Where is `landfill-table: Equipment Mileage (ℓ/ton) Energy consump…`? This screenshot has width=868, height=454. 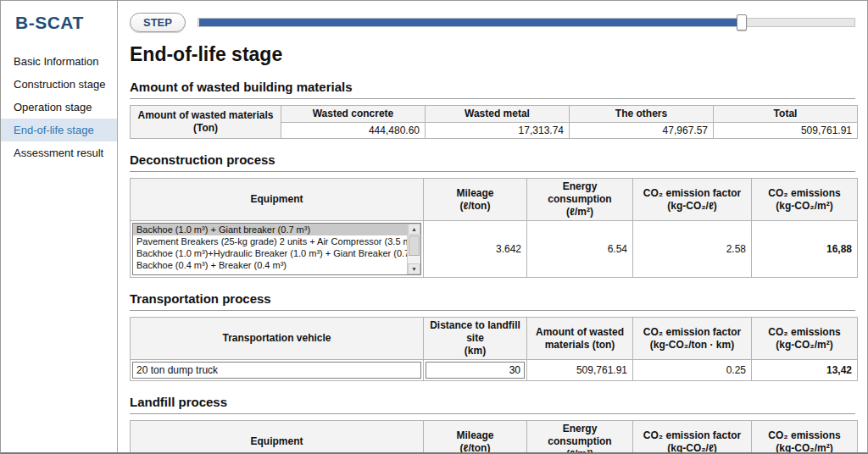
landfill-table: Equipment Mileage (ℓ/ton) Energy consump… is located at coordinates (493, 437).